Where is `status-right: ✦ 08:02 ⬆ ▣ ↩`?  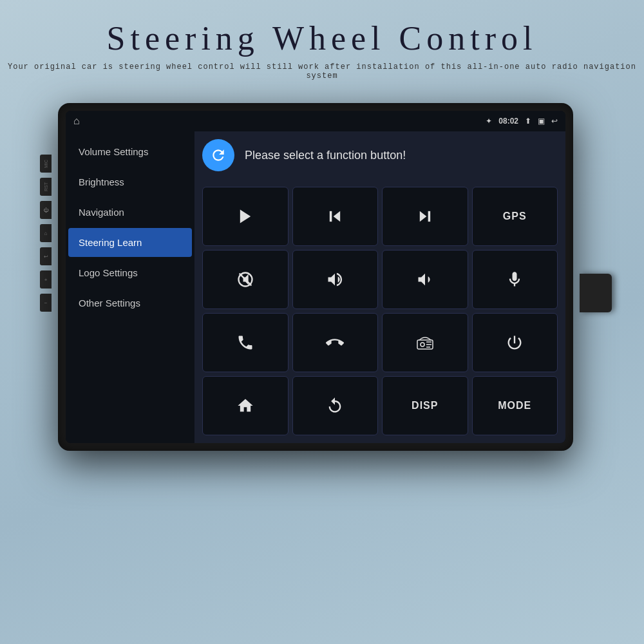
status-right: ✦ 08:02 ⬆ ▣ ↩ is located at coordinates (522, 121).